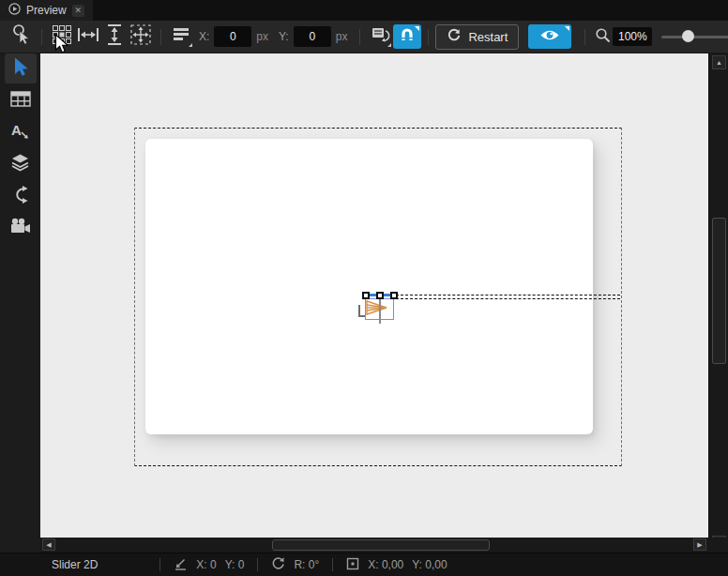  I want to click on x-unit-label: px, so click(263, 37).